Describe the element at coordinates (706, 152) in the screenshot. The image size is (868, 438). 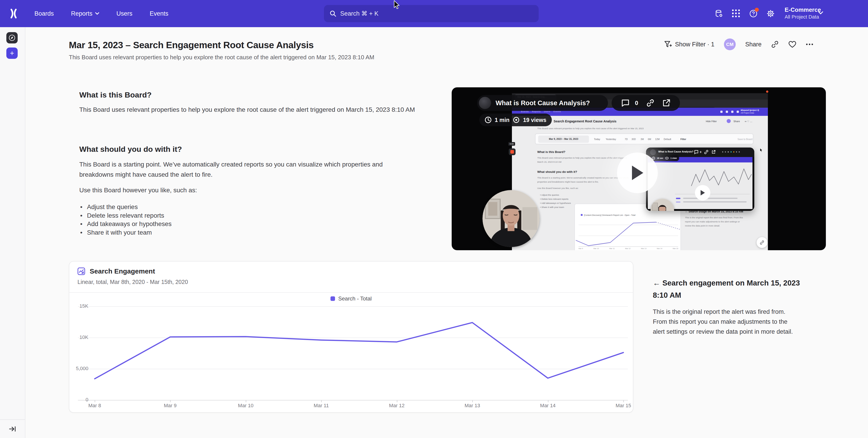
I see `nested-link-icon` at that location.